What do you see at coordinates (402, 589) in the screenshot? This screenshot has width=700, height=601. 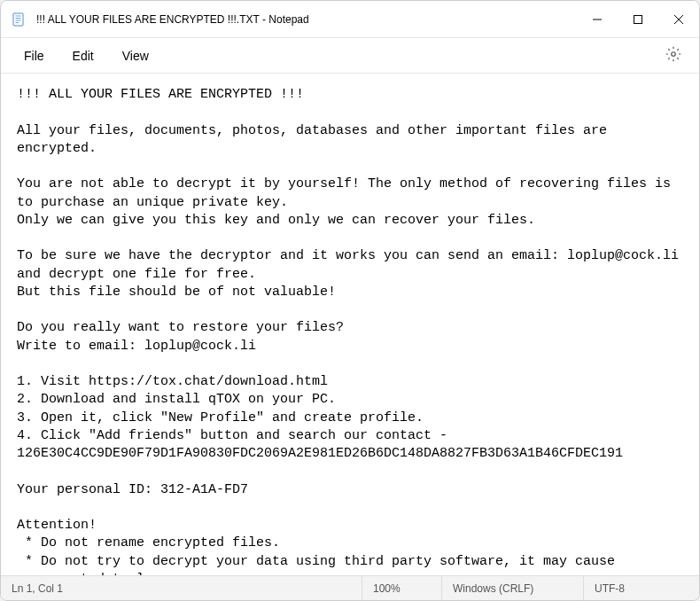 I see `status-zoom: 100%` at bounding box center [402, 589].